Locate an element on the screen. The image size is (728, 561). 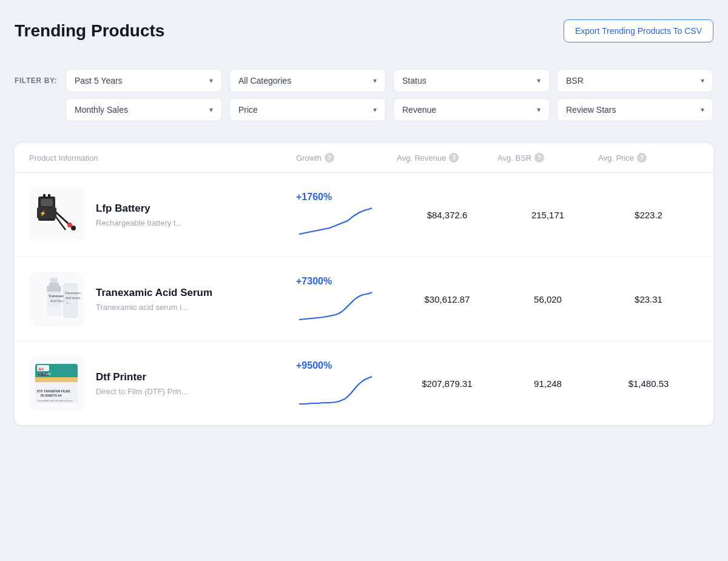
dropdown-monthly-sales: Monthly Sales ▾ is located at coordinates (144, 110).